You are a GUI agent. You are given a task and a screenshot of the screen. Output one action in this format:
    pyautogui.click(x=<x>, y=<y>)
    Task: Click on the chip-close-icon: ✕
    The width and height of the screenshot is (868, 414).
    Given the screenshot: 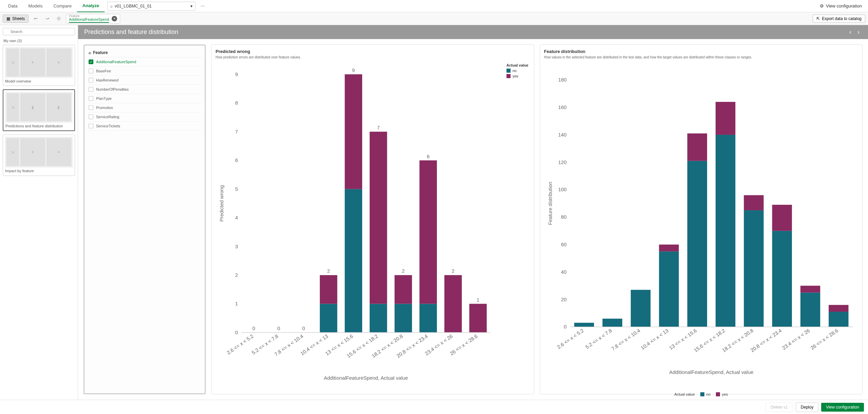 What is the action you would take?
    pyautogui.click(x=114, y=19)
    